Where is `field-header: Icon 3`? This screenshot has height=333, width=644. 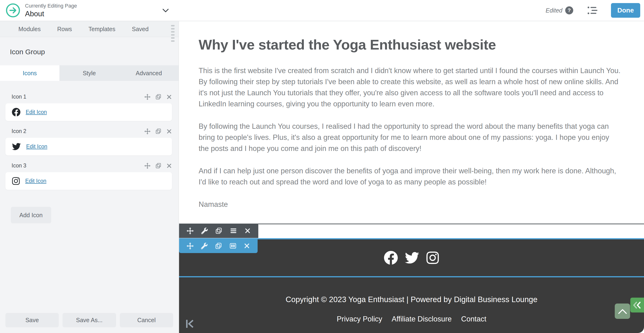
field-header: Icon 3 is located at coordinates (89, 166).